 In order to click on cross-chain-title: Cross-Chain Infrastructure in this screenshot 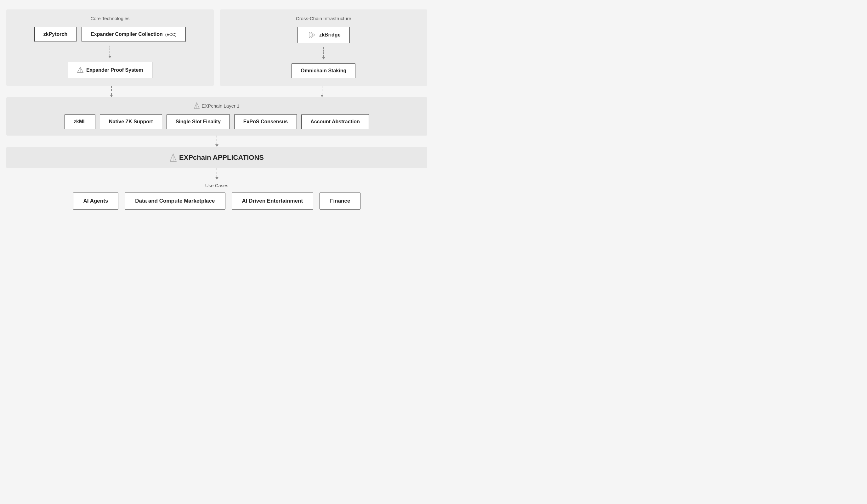, I will do `click(323, 19)`.